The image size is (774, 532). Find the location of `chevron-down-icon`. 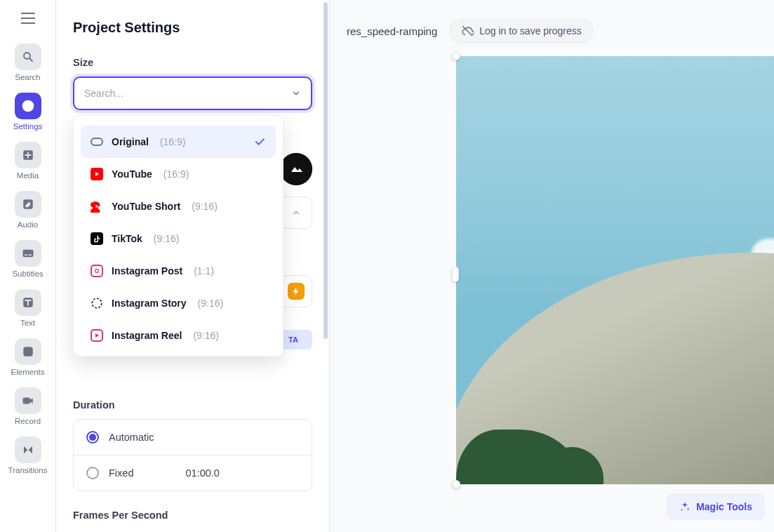

chevron-down-icon is located at coordinates (296, 93).